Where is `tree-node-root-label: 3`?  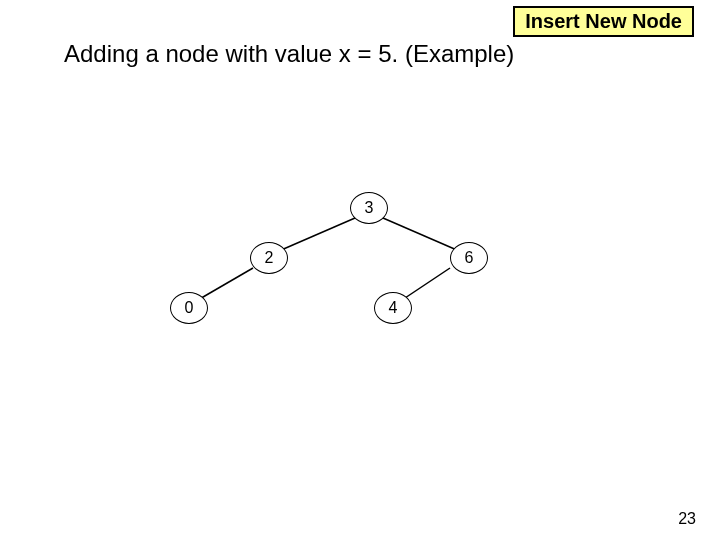 tree-node-root-label: 3 is located at coordinates (370, 208).